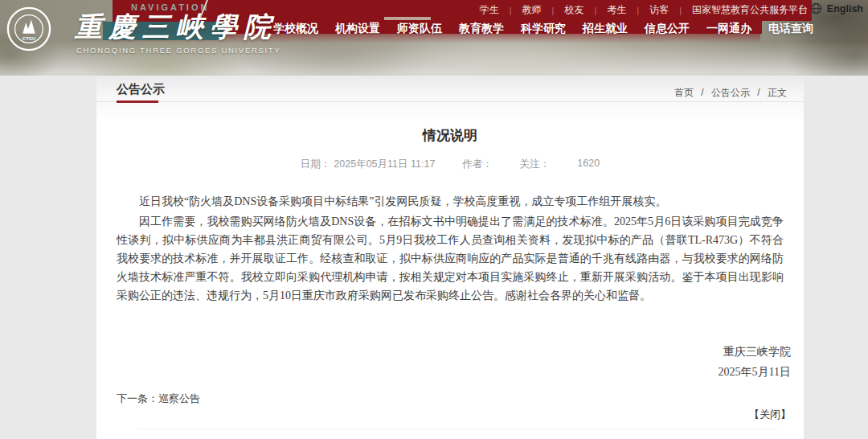 Image resolution: width=868 pixels, height=439 pixels. Describe the element at coordinates (616, 10) in the screenshot. I see `top-link-applicants: 考生` at that location.